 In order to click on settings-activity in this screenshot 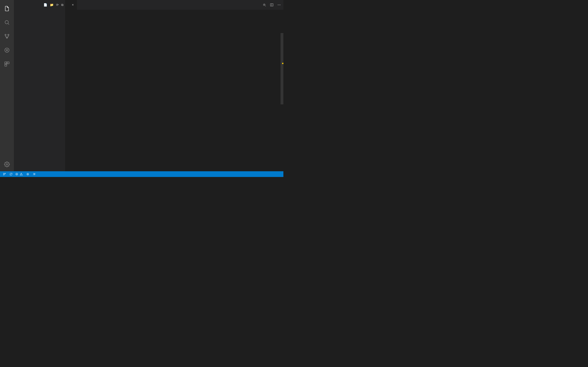, I will do `click(7, 164)`.